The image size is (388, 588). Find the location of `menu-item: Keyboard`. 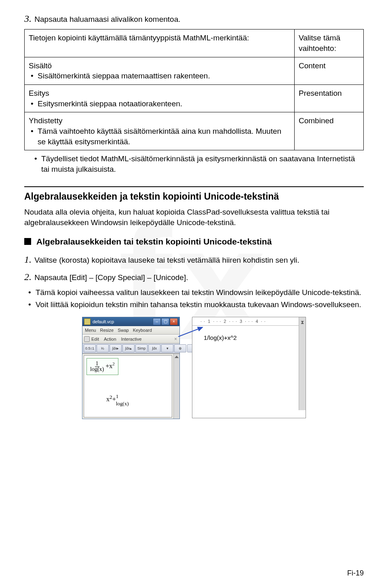

menu-item: Keyboard is located at coordinates (142, 331).